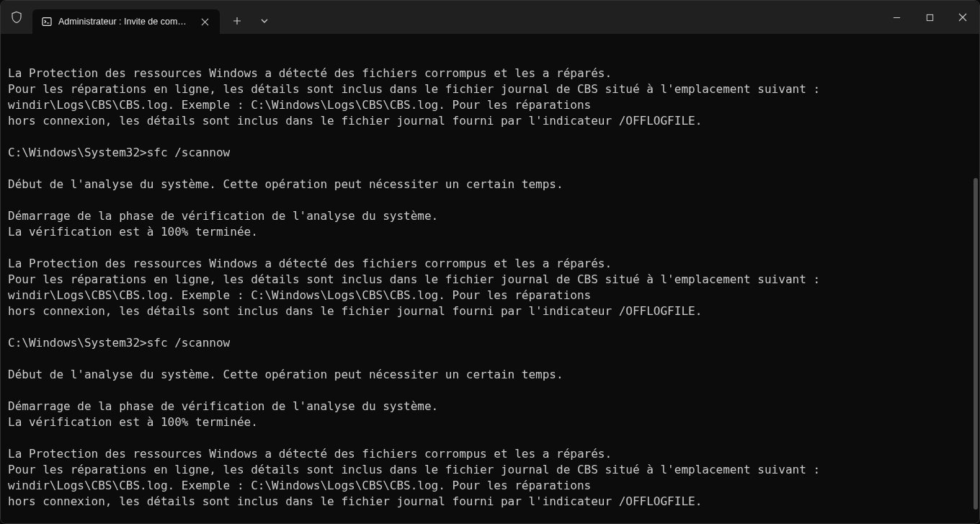  What do you see at coordinates (237, 21) in the screenshot?
I see `new-tab-button` at bounding box center [237, 21].